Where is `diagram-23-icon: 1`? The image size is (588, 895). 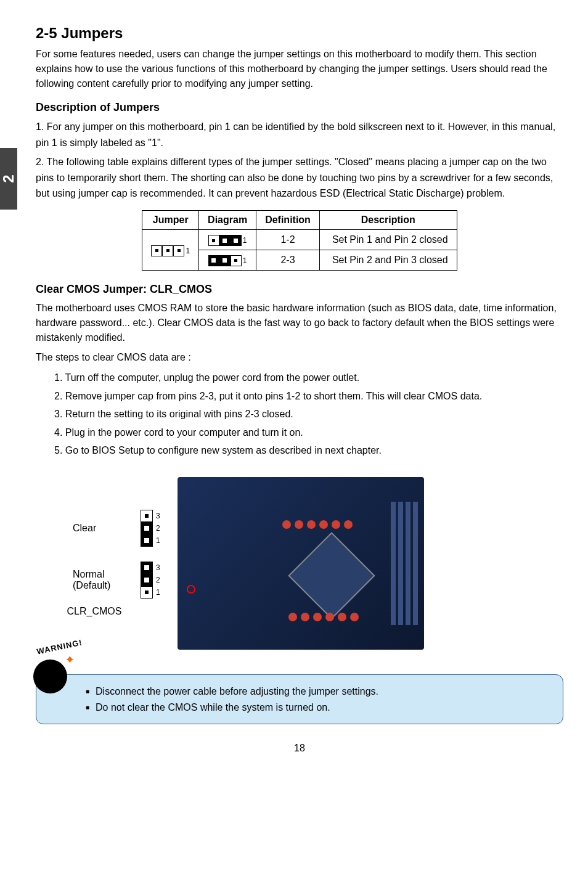
diagram-23-icon: 1 is located at coordinates (228, 261).